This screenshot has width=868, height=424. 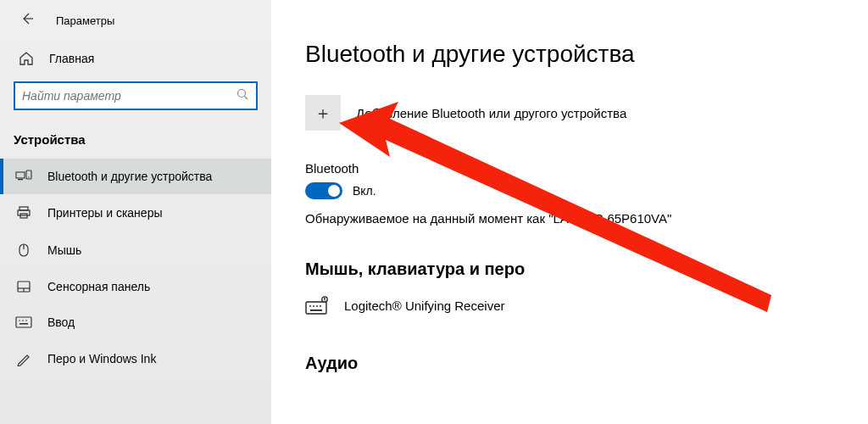 What do you see at coordinates (24, 176) in the screenshot?
I see `bluetooth-devices-icon` at bounding box center [24, 176].